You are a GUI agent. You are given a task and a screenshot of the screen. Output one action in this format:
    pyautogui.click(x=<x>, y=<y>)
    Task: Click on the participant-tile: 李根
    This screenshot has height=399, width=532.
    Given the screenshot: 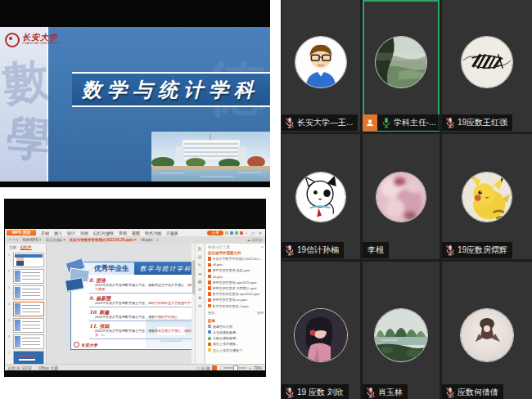 What is the action you would take?
    pyautogui.click(x=401, y=196)
    